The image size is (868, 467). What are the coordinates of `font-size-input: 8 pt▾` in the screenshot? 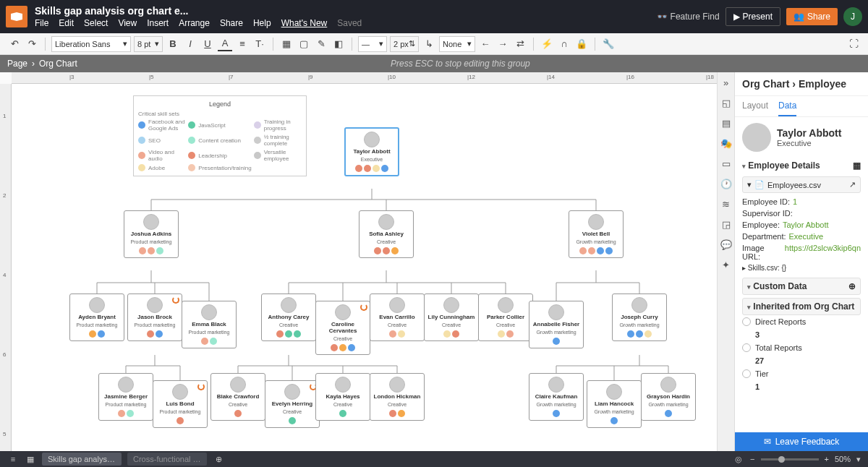 It's located at (148, 44).